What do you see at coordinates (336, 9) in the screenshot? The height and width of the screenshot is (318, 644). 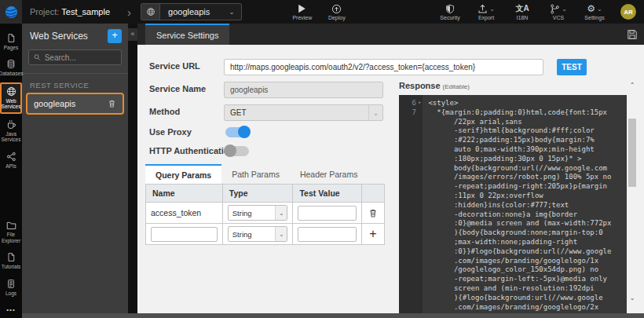 I see `deploy-cloud-up-icon` at bounding box center [336, 9].